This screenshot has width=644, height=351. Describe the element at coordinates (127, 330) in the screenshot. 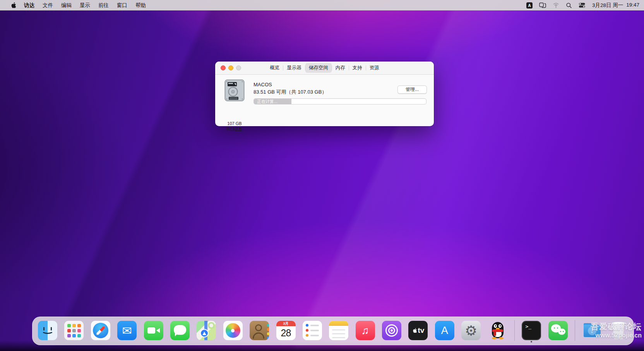

I see `envelope-icon: ✉` at that location.